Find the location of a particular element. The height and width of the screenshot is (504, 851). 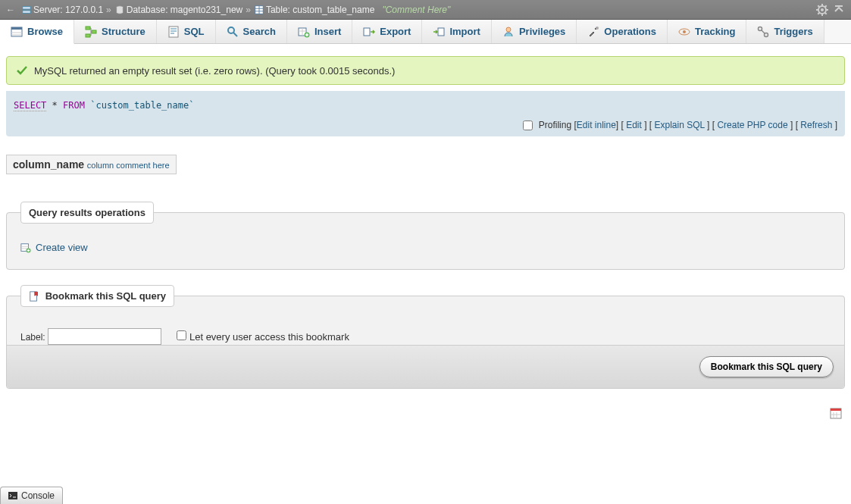

explain-sql-link: Explain SQL is located at coordinates (680, 125).